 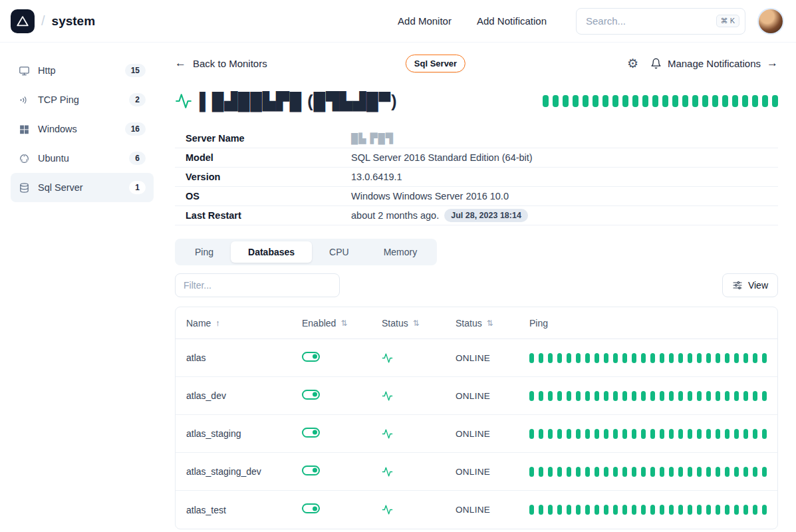 I want to click on database-name: atlas_staging, so click(x=244, y=434).